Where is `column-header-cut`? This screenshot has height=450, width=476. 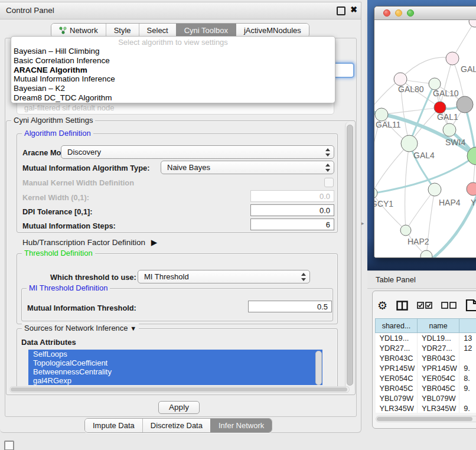
column-header-cut is located at coordinates (468, 326).